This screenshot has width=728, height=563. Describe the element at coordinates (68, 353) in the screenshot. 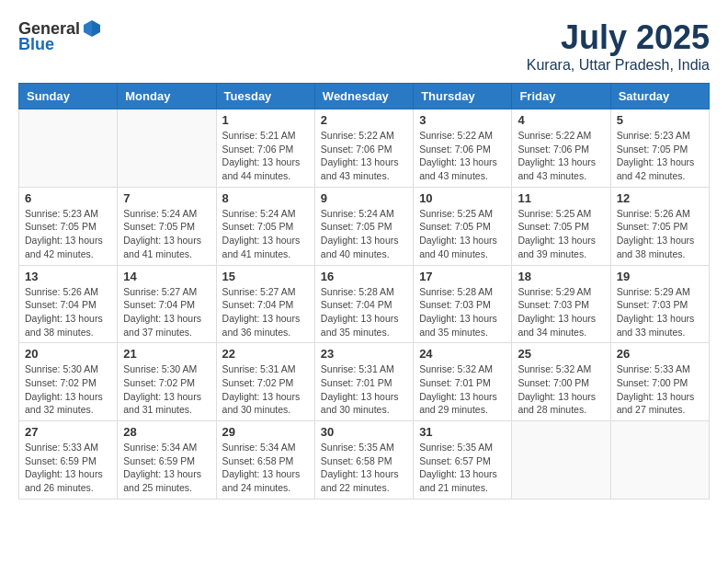

I see `day-number: 20` at that location.